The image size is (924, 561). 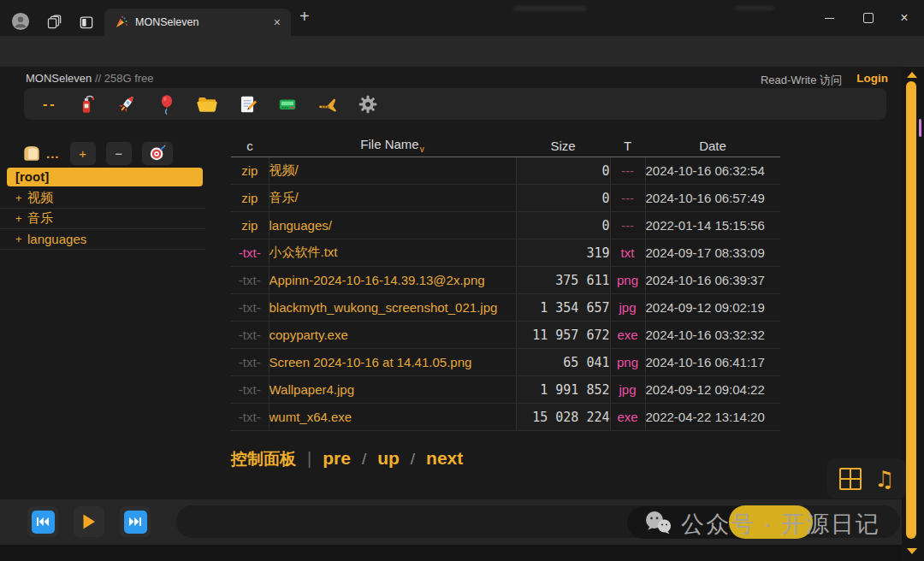 I want to click on app-name: MONSeleven, so click(x=58, y=79).